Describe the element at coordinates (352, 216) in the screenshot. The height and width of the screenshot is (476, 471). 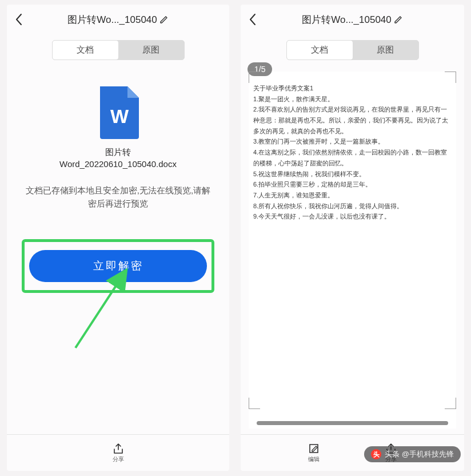
I see `doc-line: 9.今天天气很好，一会儿没课，以后也没有课了。` at that location.